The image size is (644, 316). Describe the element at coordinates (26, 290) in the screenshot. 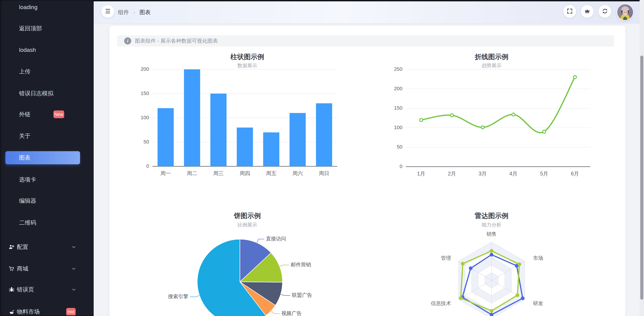

I see `sidebar-item-label: 错误页` at that location.